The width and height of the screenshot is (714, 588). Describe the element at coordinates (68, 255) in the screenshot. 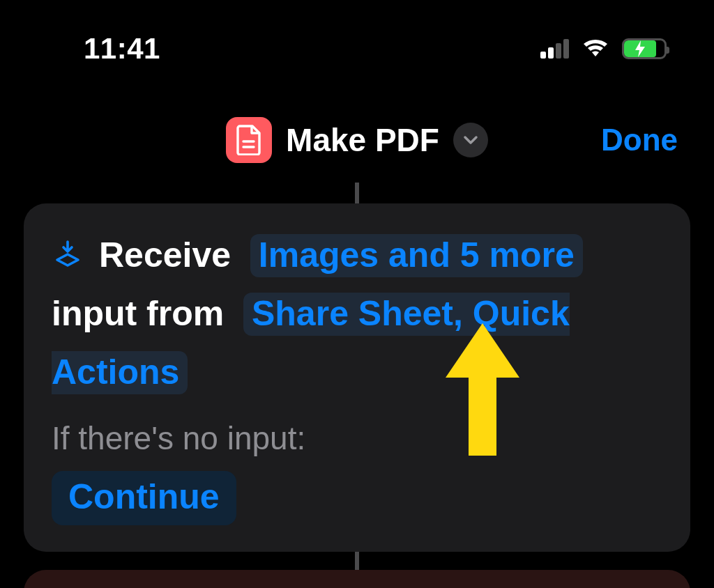

I see `input-stack-icon` at that location.